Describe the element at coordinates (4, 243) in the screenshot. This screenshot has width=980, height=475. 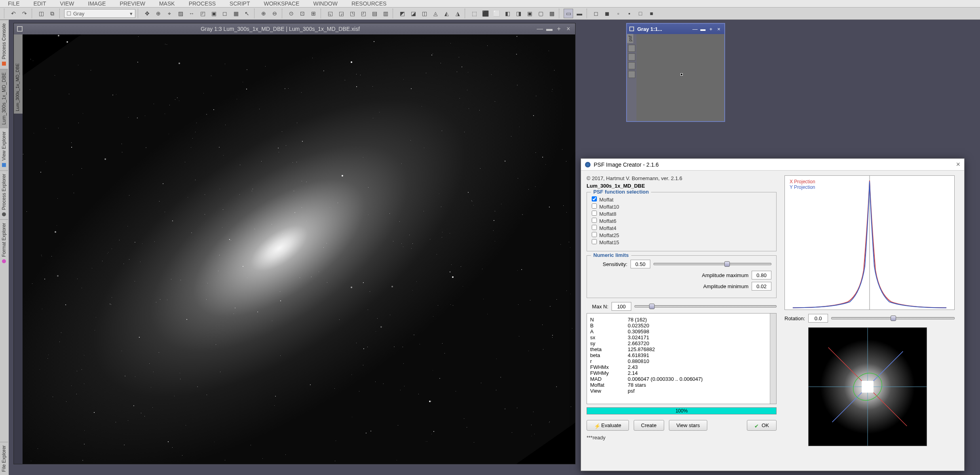
I see `sidetab-format-explorer: Format Explorer` at that location.